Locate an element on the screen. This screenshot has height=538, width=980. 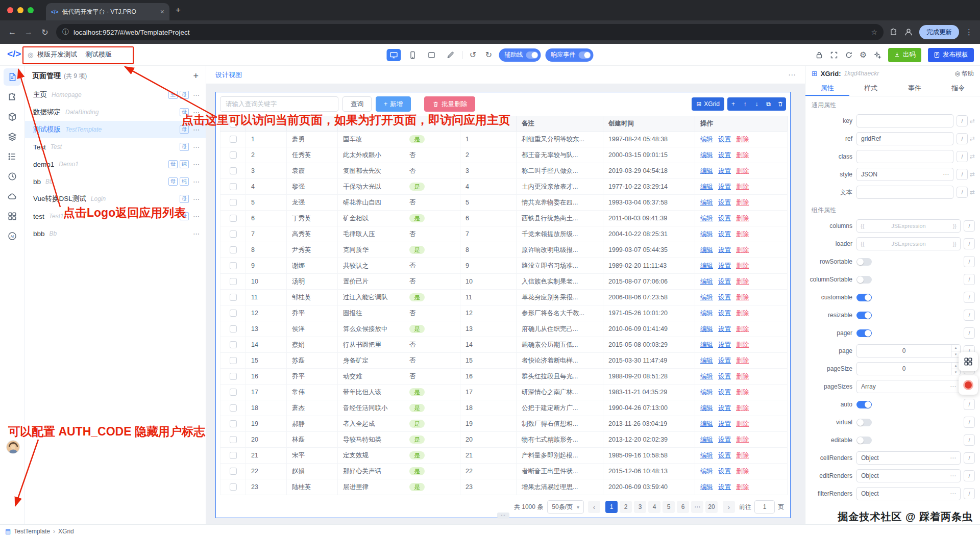
property-toggle is located at coordinates (864, 405).